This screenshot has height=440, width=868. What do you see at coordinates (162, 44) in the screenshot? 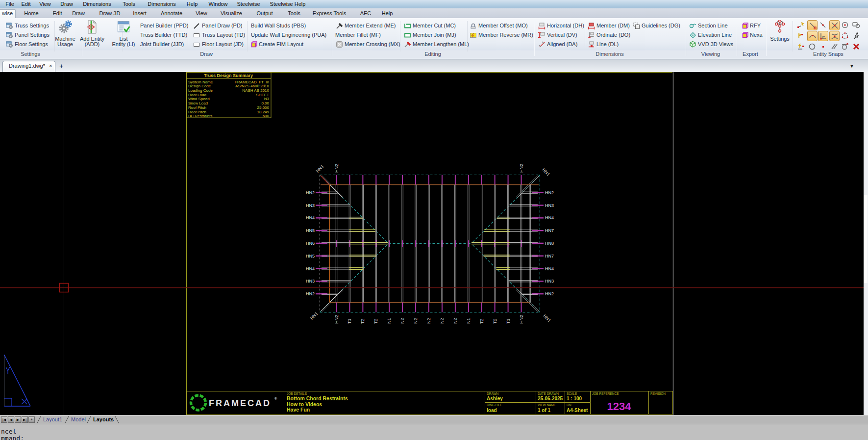
I see `ribbon-button-joist-builder-jjd: Joist Builder (JJD)` at bounding box center [162, 44].